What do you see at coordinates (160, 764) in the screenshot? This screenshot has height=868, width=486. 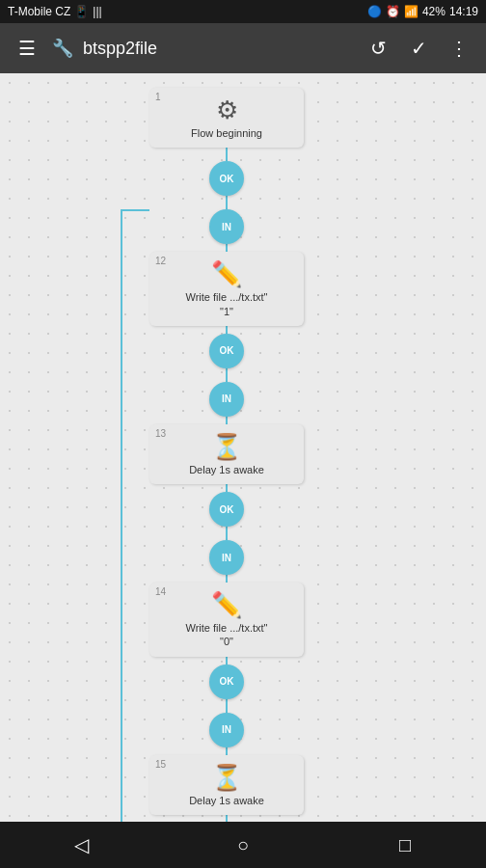 I see `node-15-number: 15` at bounding box center [160, 764].